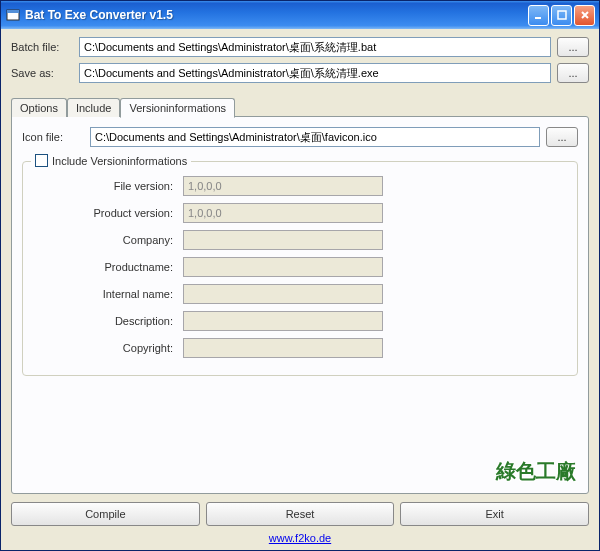 The width and height of the screenshot is (600, 551). Describe the element at coordinates (178, 108) in the screenshot. I see `tab-versioninformations: Versioninformations` at that location.